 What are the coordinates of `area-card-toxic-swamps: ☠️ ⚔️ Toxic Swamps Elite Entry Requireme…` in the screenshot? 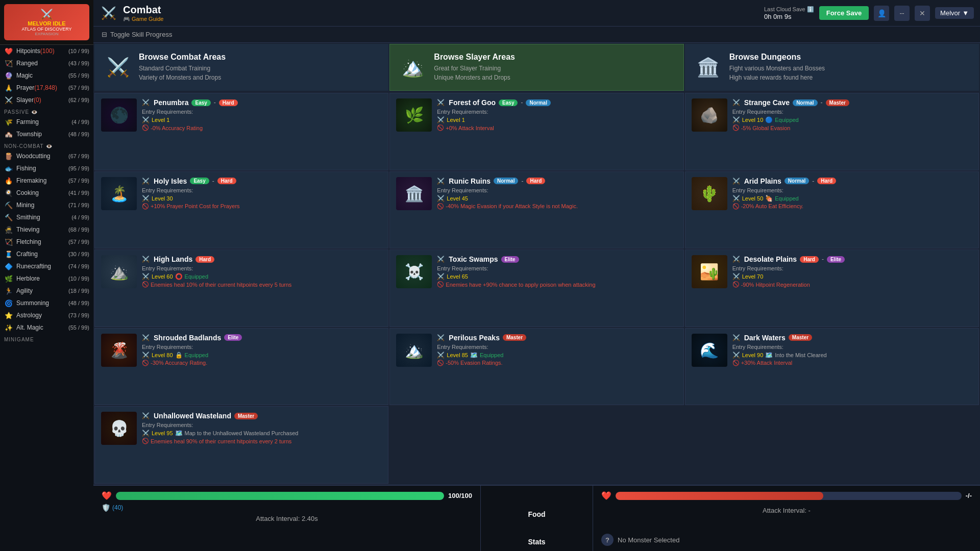 It's located at (536, 288).